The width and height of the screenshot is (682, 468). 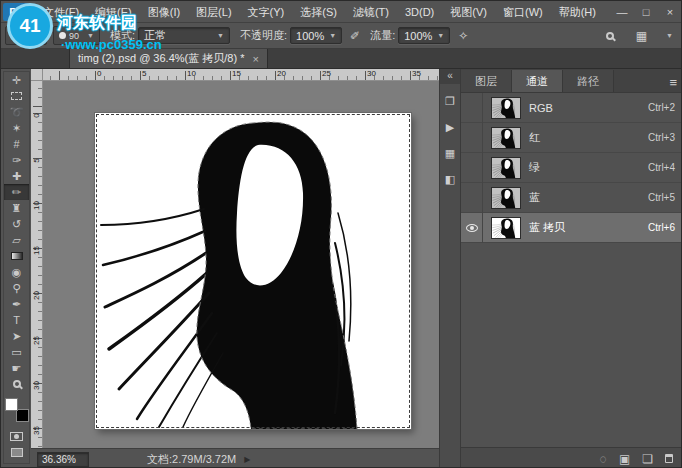 What do you see at coordinates (16, 112) in the screenshot?
I see `lasso-tool: ➰` at bounding box center [16, 112].